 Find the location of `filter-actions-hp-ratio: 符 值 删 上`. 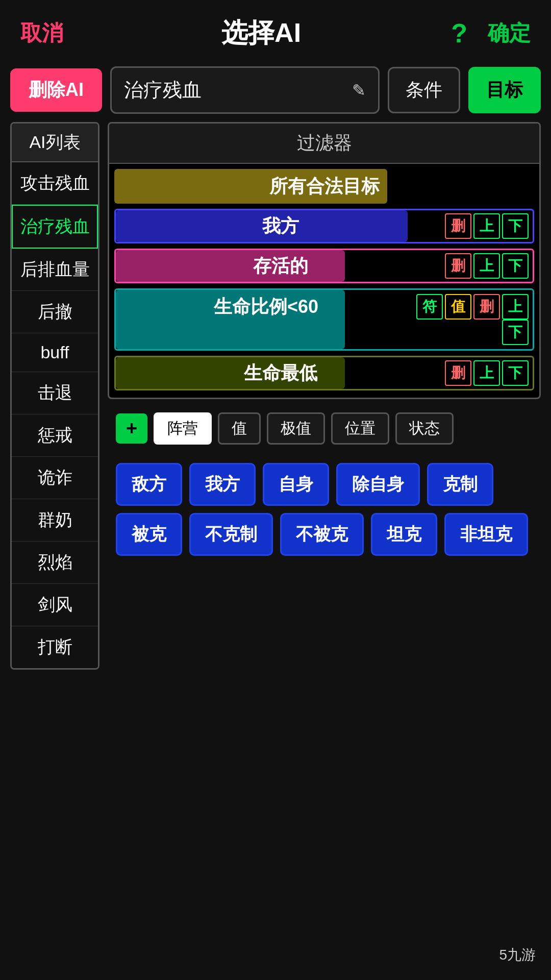

filter-actions-hp-ratio: 符 值 删 上 is located at coordinates (472, 307).